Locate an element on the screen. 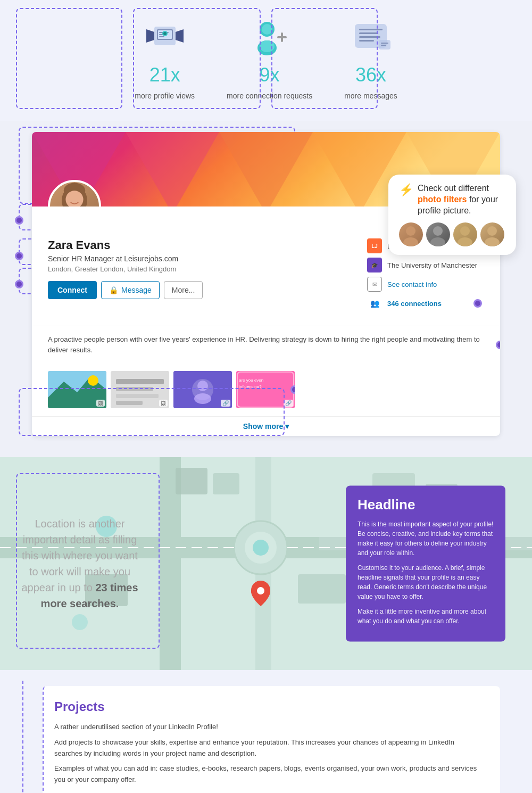 The image size is (532, 793). profile-bio: A proactive people person with over five… is located at coordinates (266, 344).